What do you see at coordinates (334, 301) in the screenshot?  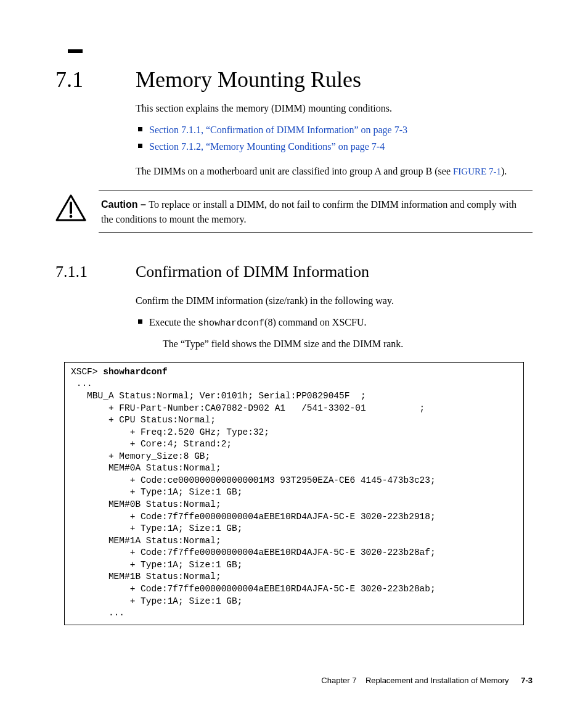 I see `subsection-intro: Confirm the DIMM information (size/rank)…` at bounding box center [334, 301].